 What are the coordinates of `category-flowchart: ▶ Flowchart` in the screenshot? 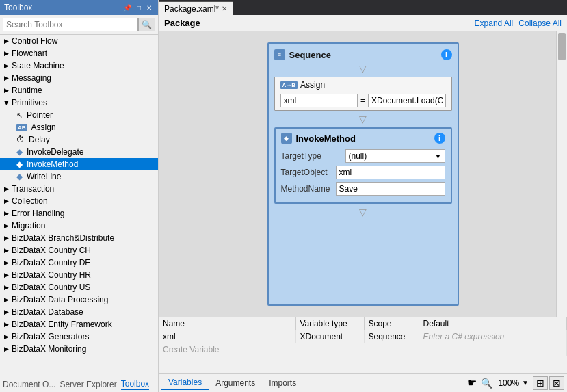 It's located at (79, 53).